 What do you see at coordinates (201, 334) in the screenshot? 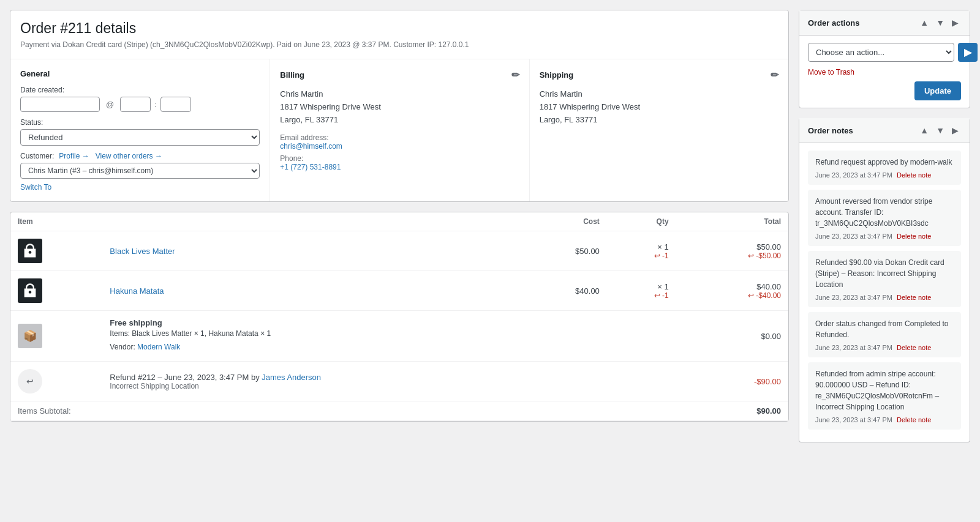
I see `shipping-items-value: Black Lives Matter × 1, Hakuna Matata × …` at bounding box center [201, 334].